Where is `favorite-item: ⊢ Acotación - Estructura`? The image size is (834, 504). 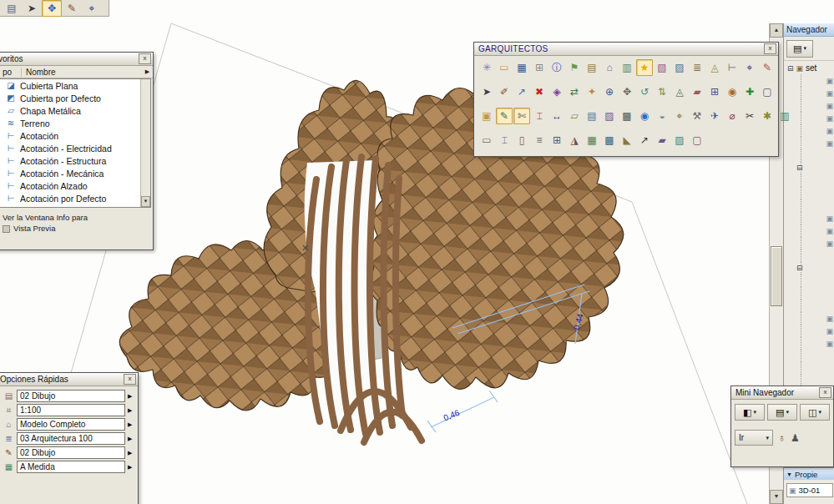
favorite-item: ⊢ Acotación - Estructura is located at coordinates (75, 160).